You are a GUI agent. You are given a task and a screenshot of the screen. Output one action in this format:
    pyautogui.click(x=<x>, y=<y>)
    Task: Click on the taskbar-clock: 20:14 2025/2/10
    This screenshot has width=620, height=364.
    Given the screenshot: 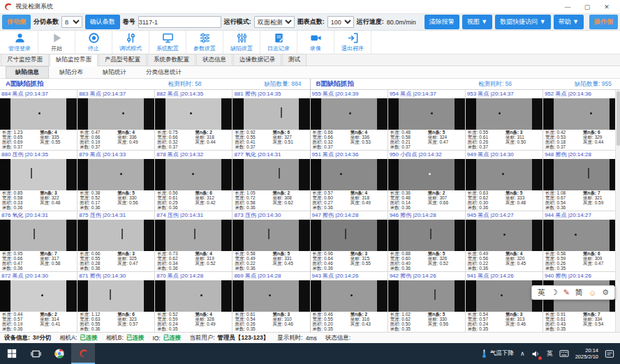 What is the action you would take?
    pyautogui.click(x=586, y=354)
    